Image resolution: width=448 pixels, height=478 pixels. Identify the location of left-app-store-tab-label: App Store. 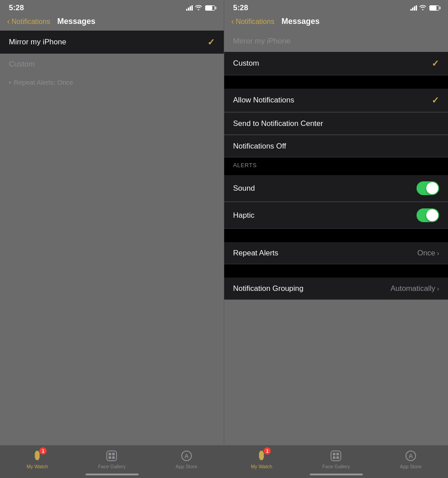
(186, 466).